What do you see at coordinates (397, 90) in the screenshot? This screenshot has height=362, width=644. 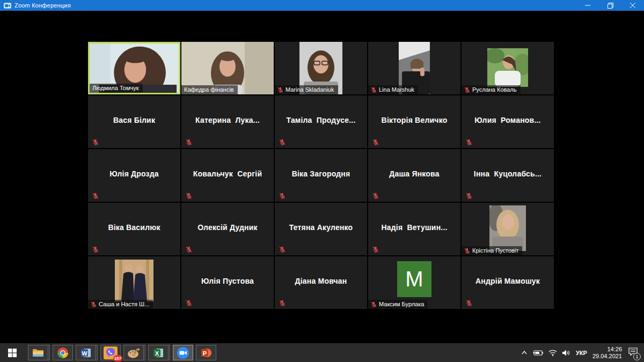 I see `participant-name: Lina Marshuk` at bounding box center [397, 90].